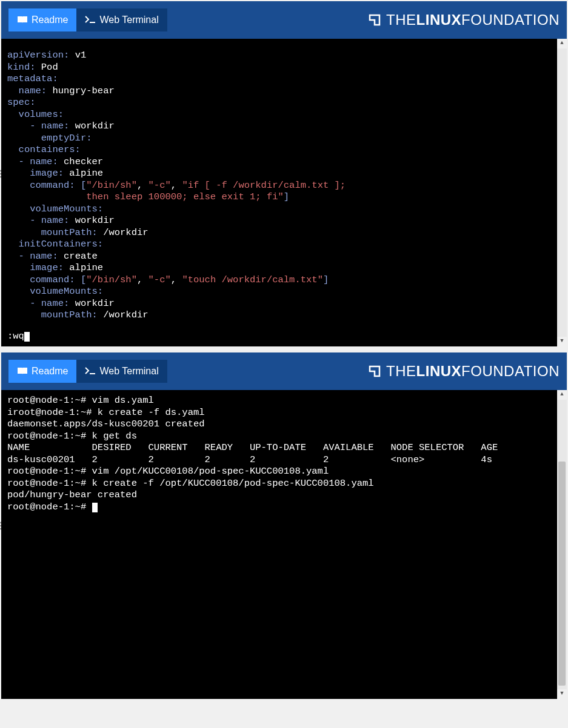  What do you see at coordinates (190, 483) in the screenshot?
I see `shell-line: root@node-1:~# k create -f /opt/KUCC0010…` at bounding box center [190, 483].